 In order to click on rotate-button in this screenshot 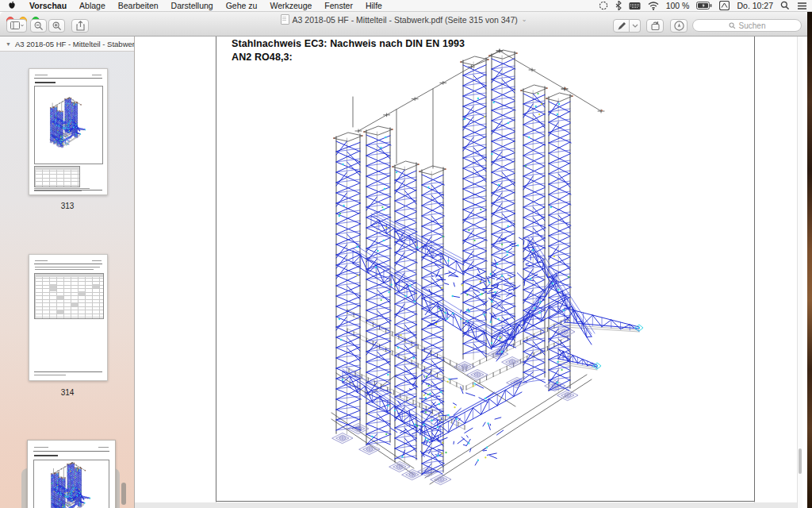, I will do `click(655, 25)`.